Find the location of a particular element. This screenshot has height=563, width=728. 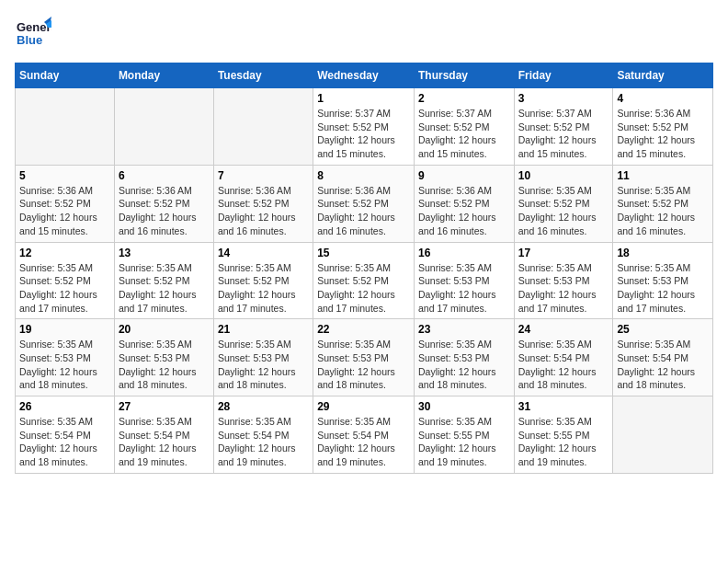

calendar-week-1: 1Sunrise: 5:37 AMSunset: 5:52 PMDaylight… is located at coordinates (364, 127).